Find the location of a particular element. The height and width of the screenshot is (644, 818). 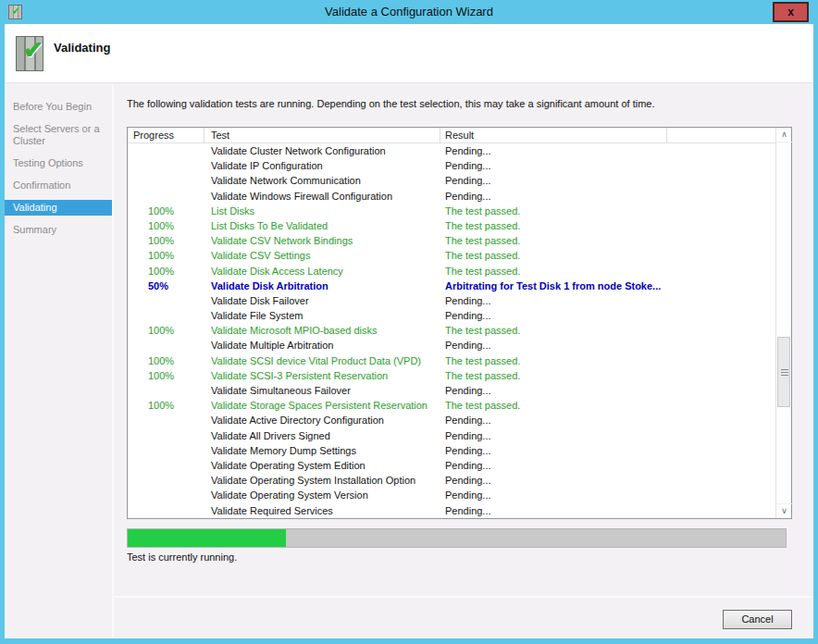

test-cell: Validate IP Configuration is located at coordinates (322, 166).